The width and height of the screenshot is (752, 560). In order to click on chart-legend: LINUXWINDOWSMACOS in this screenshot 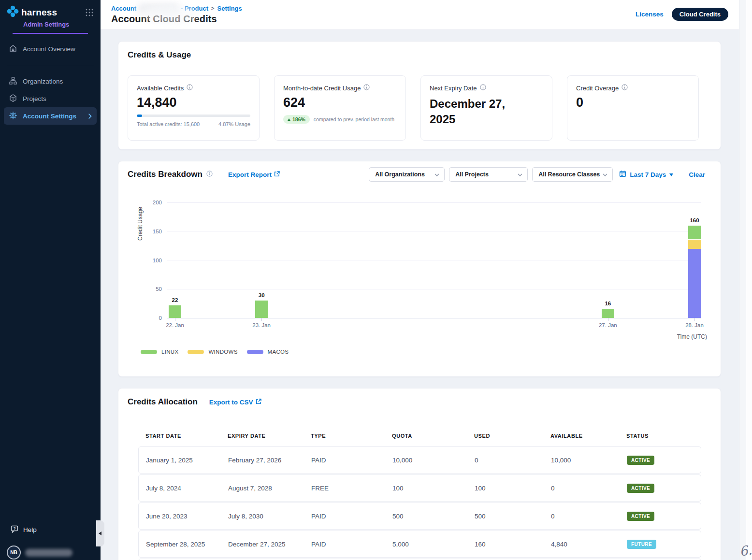, I will do `click(215, 352)`.